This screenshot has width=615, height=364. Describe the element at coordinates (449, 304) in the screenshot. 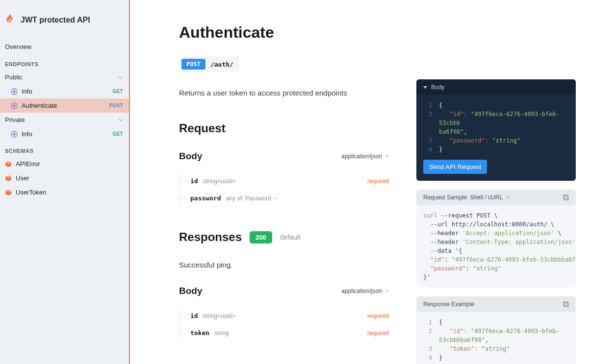

I see `panel-label: Response Example` at that location.